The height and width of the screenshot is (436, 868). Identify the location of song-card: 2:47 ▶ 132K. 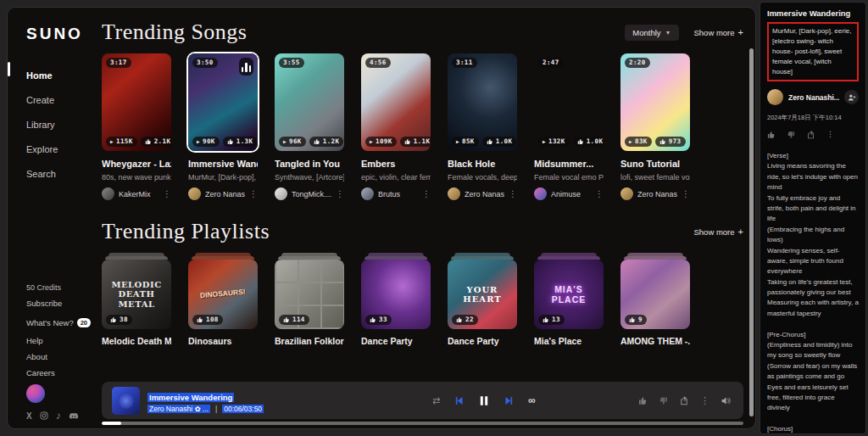
(569, 127).